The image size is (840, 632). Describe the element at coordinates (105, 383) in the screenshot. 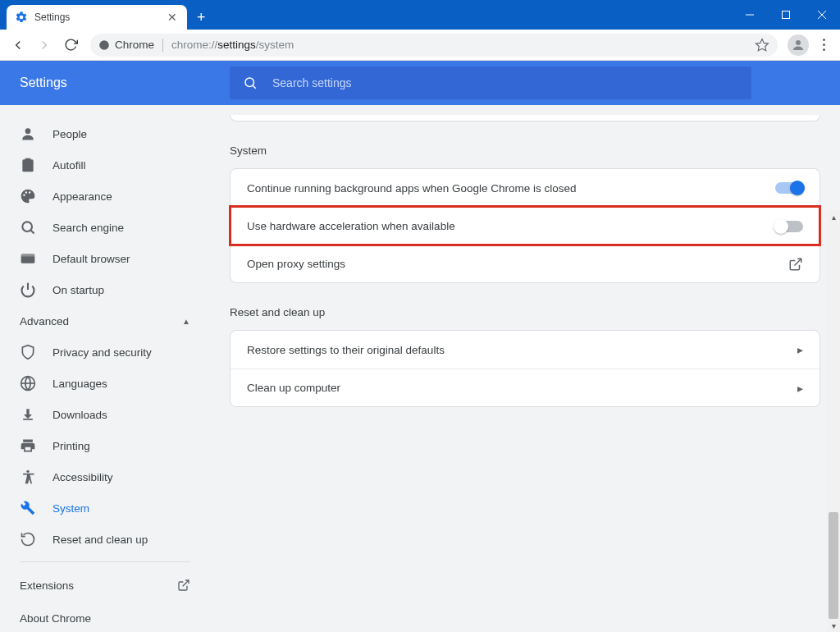

I see `sidebar-item-languages: Languages` at that location.